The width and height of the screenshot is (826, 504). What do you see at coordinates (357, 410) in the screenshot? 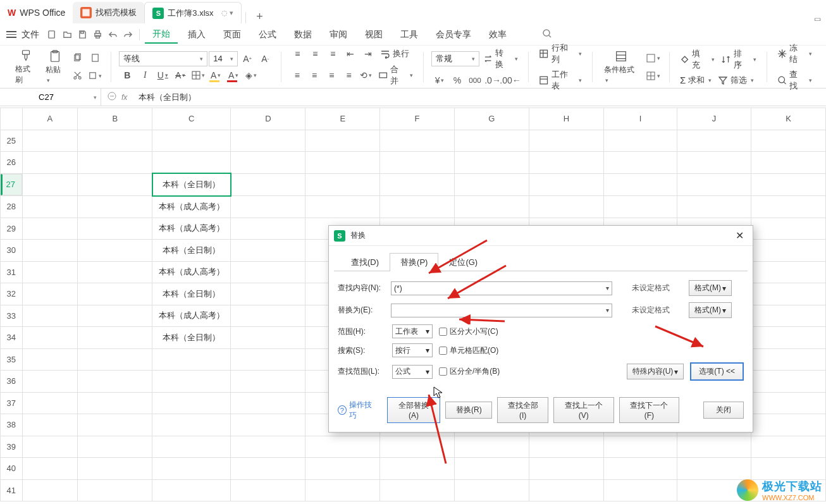
I see `tips-link: ?操作技巧` at bounding box center [357, 410].